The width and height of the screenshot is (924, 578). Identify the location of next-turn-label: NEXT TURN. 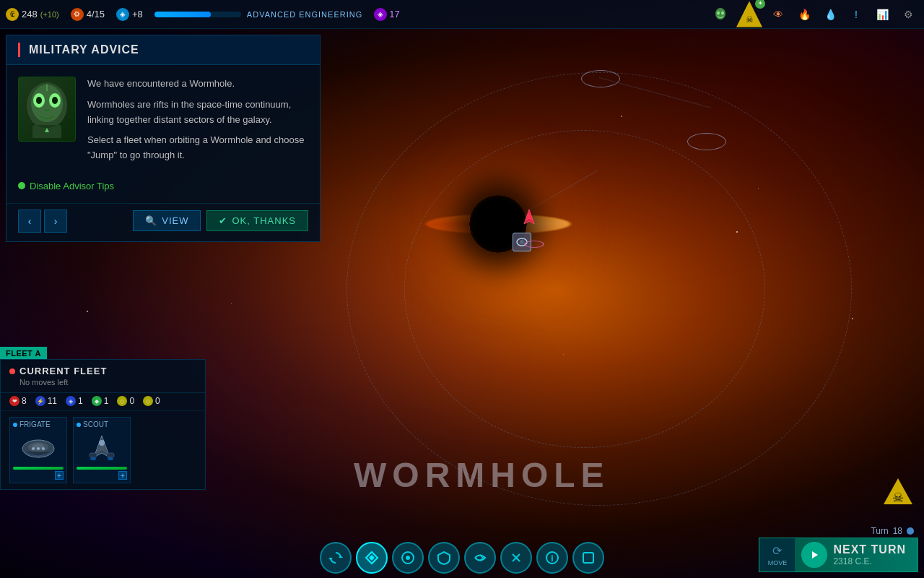
(869, 550).